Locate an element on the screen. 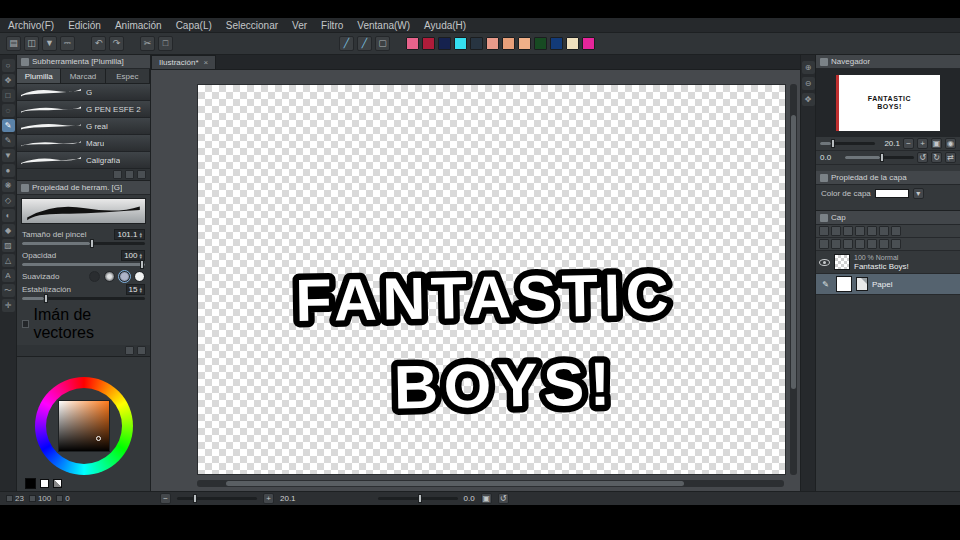  sub-color-chip is located at coordinates (44, 484).